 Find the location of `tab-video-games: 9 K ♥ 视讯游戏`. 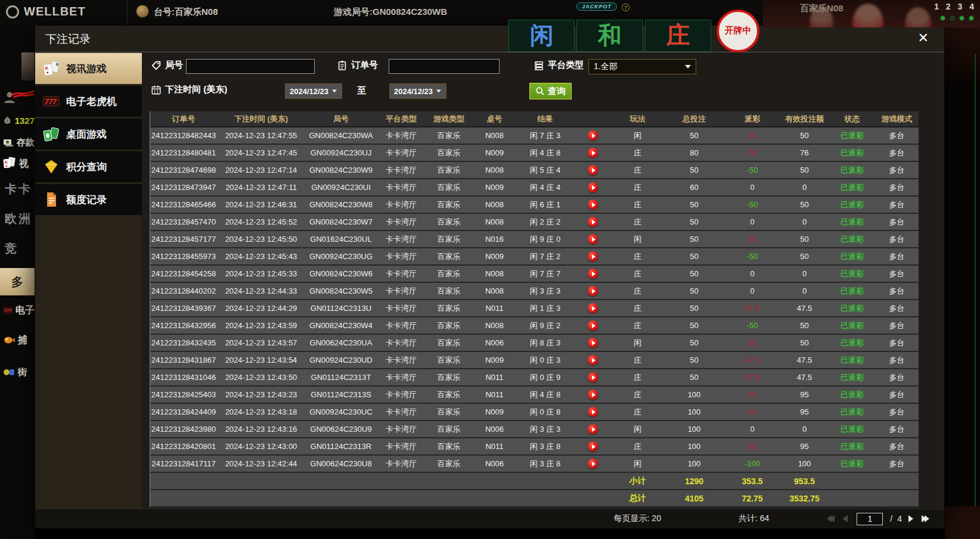

tab-video-games: 9 K ♥ 视讯游戏 is located at coordinates (88, 68).